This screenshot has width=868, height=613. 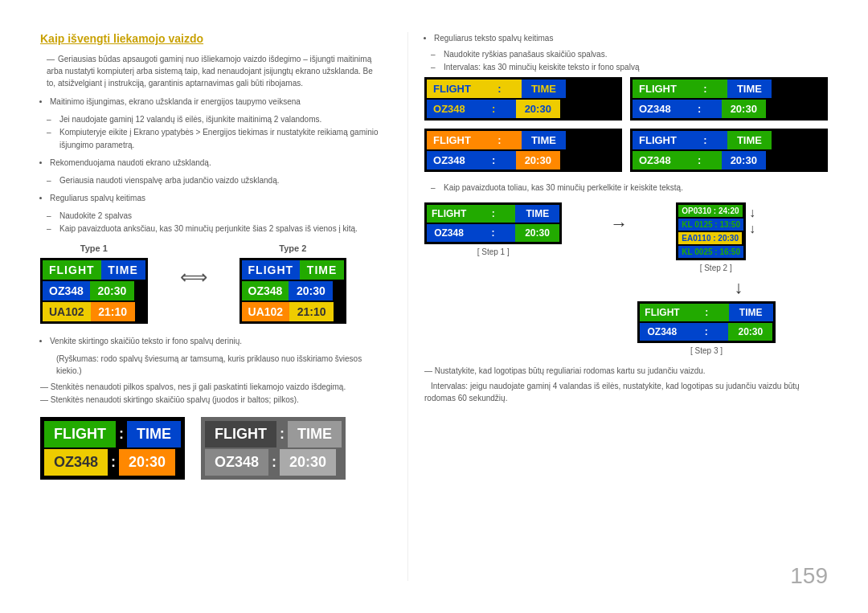 I want to click on step-arrow-right: →, so click(x=619, y=219).